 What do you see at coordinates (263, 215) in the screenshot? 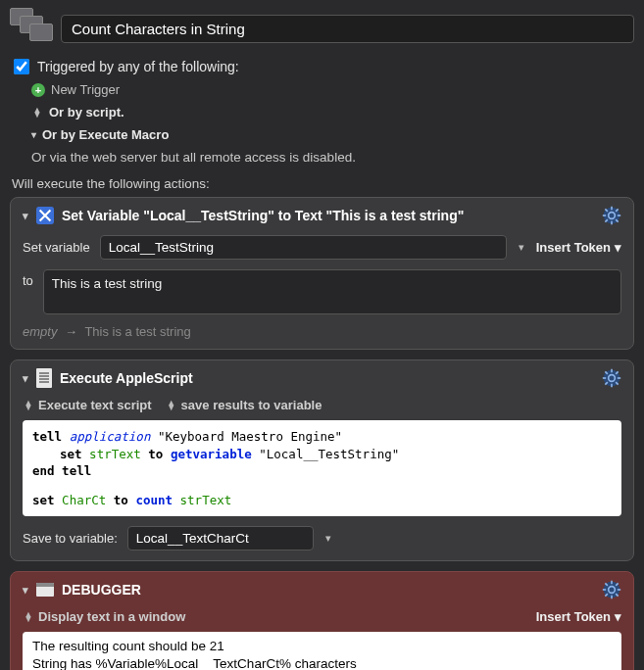
I see `action-title: Set Variable "Local__TestString" to Text…` at bounding box center [263, 215].